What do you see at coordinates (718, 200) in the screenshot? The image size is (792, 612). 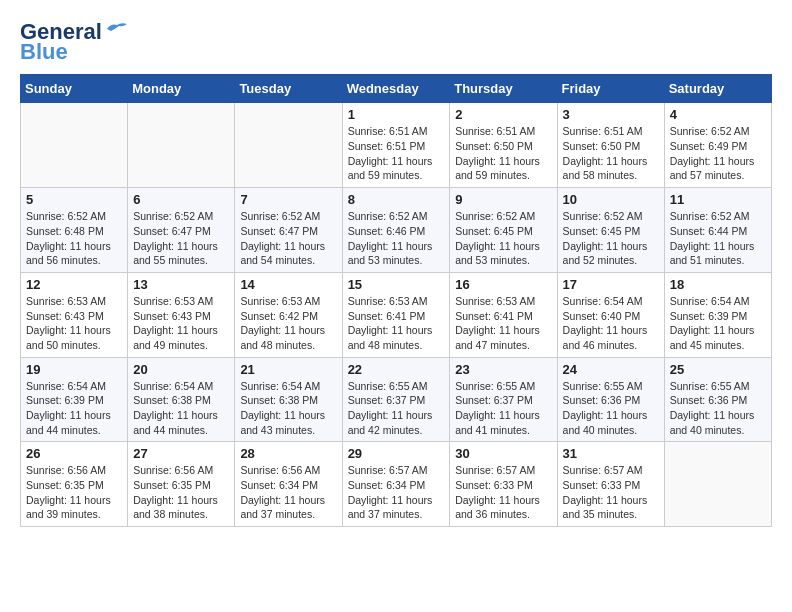 I see `day-number: 11` at bounding box center [718, 200].